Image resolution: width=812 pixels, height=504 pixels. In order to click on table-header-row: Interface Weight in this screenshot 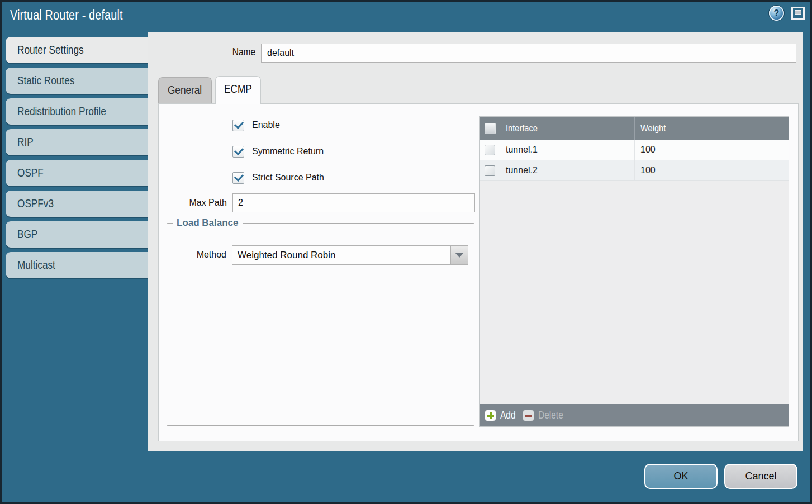, I will do `click(634, 129)`.